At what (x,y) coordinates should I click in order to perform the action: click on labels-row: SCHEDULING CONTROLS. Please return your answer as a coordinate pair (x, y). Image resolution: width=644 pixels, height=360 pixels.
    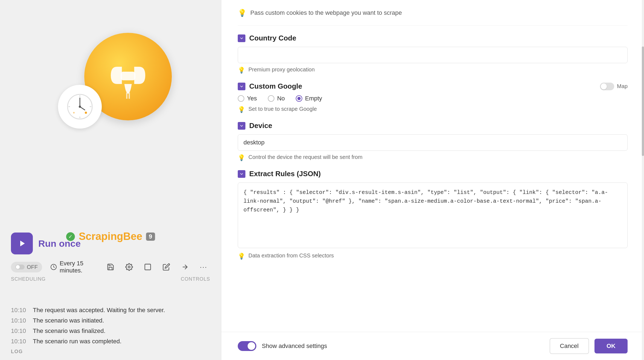
    Looking at the image, I should click on (111, 279).